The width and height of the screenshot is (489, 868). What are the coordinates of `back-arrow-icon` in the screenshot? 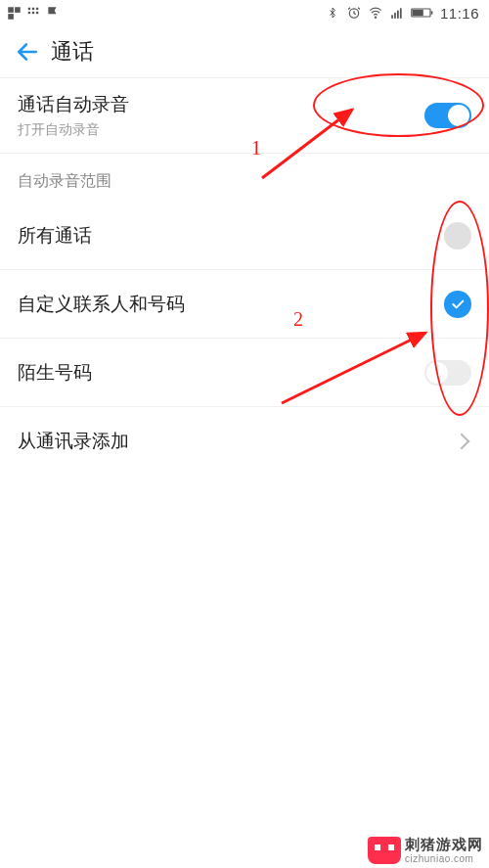 It's located at (27, 52).